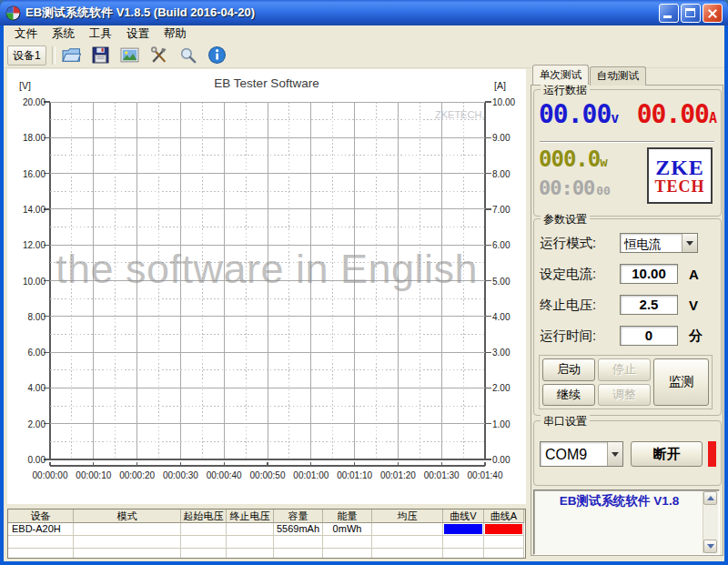 Image resolution: width=728 pixels, height=565 pixels. What do you see at coordinates (129, 55) in the screenshot?
I see `image-button` at bounding box center [129, 55].